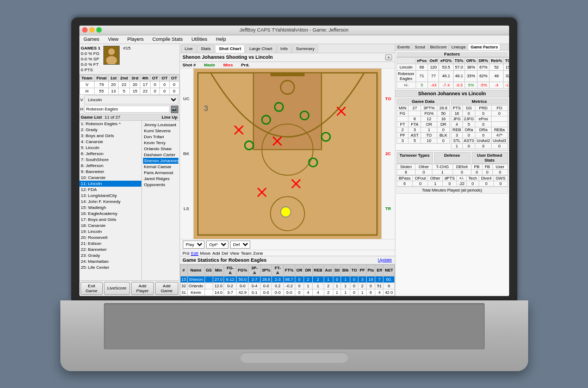 Image resolution: width=588 pixels, height=388 pixels. What do you see at coordinates (166, 288) in the screenshot?
I see `add-game-button: Add Game` at bounding box center [166, 288].